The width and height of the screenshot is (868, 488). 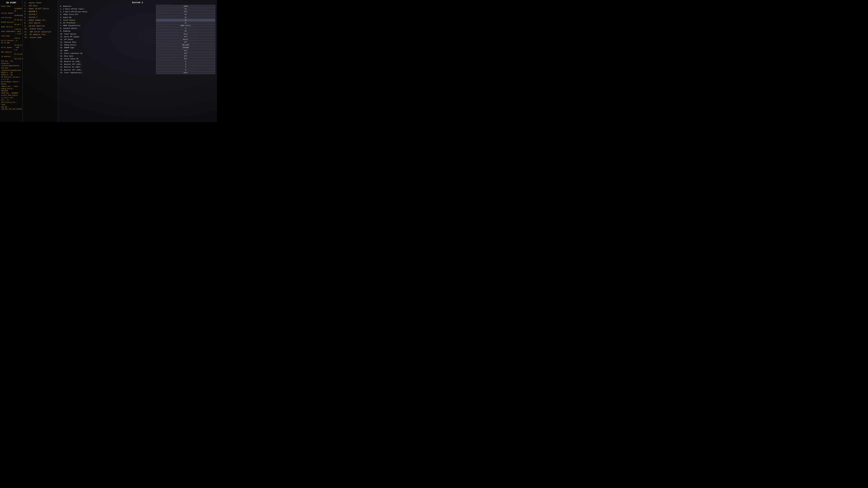 What do you see at coordinates (11, 69) in the screenshot?
I see `info-plain: ESN Num. : LGTV20142=21003211026` at bounding box center [11, 69].